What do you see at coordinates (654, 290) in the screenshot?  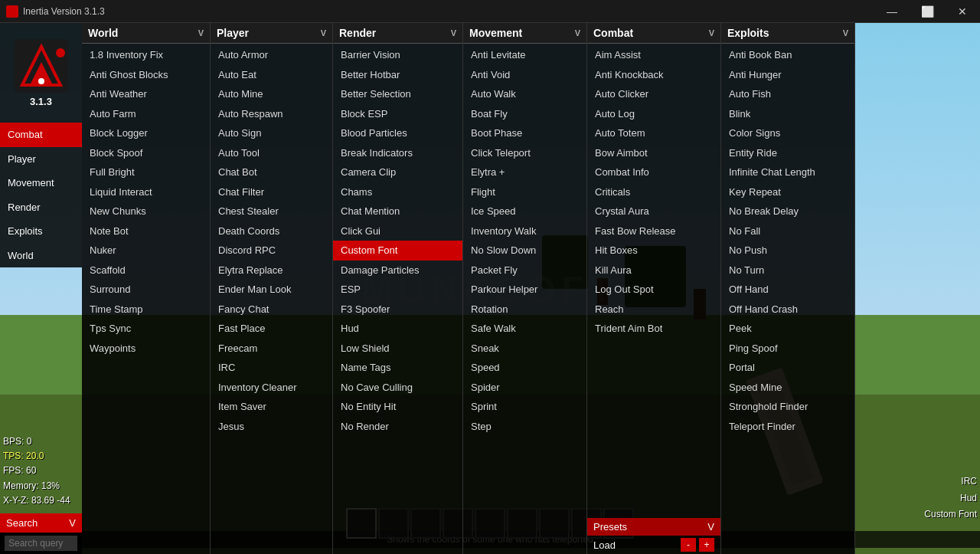 I see `menu-item: Log Out Spot` at bounding box center [654, 290].